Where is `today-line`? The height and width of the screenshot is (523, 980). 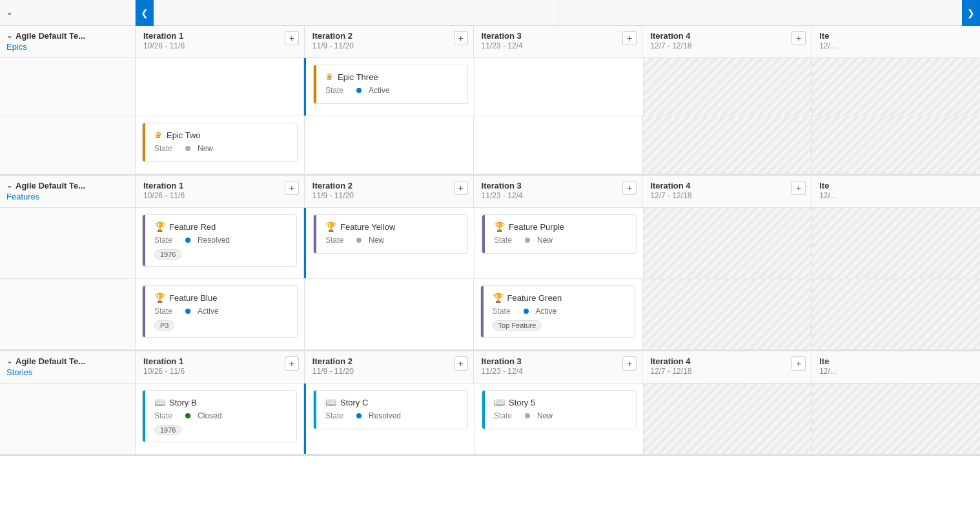 today-line is located at coordinates (305, 418).